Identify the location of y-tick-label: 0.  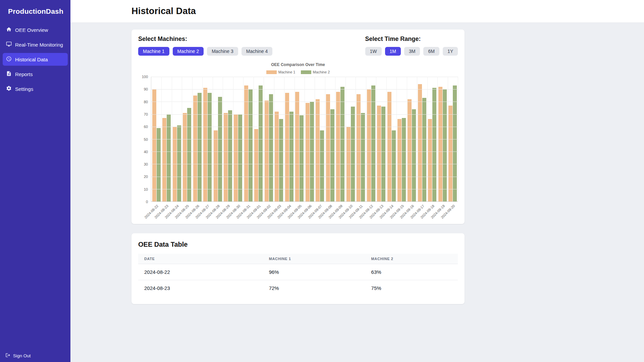
(147, 202).